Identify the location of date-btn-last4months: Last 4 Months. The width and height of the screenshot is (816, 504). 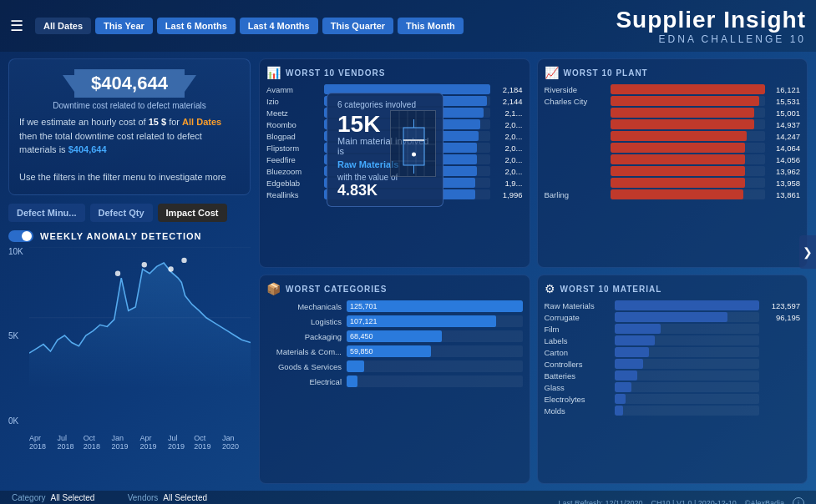
(279, 26).